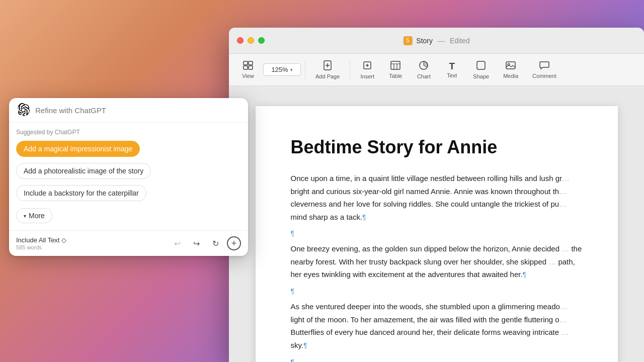 The width and height of the screenshot is (644, 362). What do you see at coordinates (41, 240) in the screenshot?
I see `include-all-text: Include All Text ◇` at bounding box center [41, 240].